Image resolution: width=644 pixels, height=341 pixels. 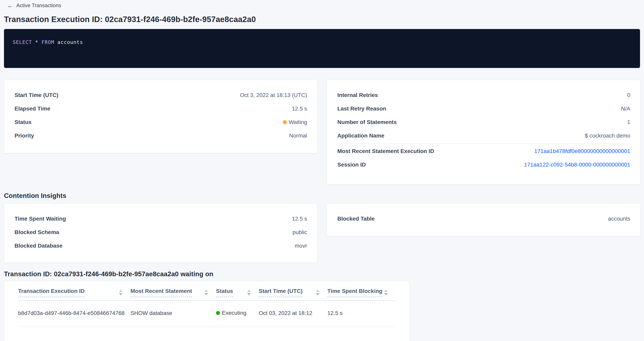 I want to click on application-name-value: $ cockroach demo, so click(x=608, y=136).